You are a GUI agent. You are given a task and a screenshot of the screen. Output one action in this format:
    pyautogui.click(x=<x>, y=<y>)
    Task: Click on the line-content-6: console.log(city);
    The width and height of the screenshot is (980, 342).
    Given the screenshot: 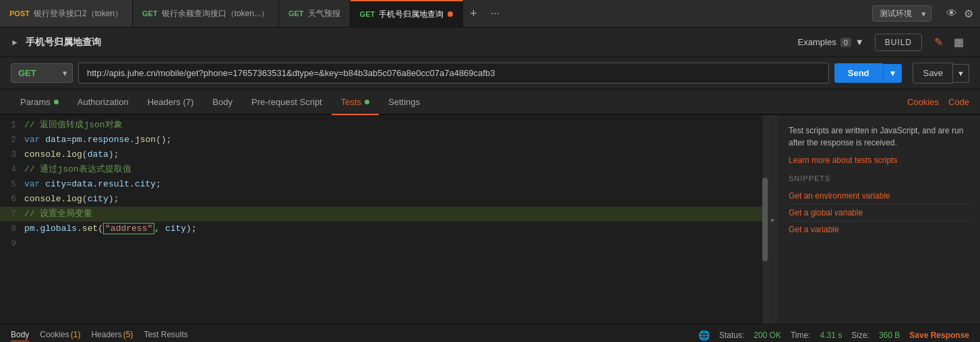 What is the action you would take?
    pyautogui.click(x=396, y=199)
    